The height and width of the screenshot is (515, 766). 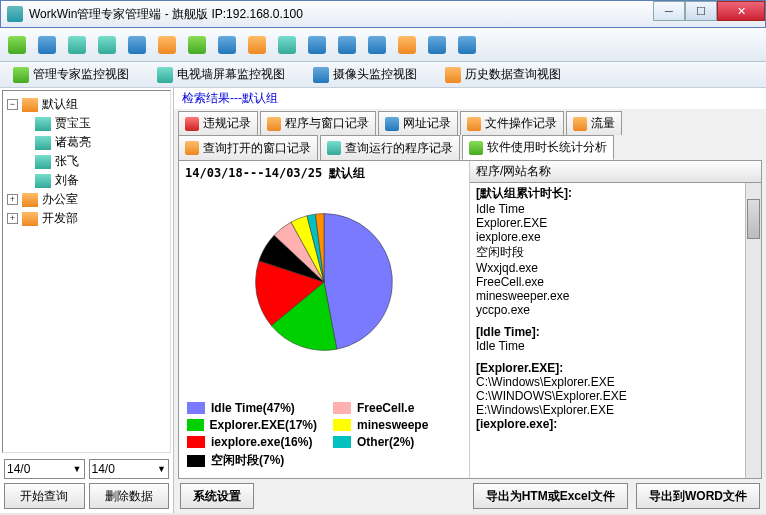 What do you see at coordinates (257, 148) in the screenshot?
I see `tab-label: 查询打开的窗口记录` at bounding box center [257, 148].